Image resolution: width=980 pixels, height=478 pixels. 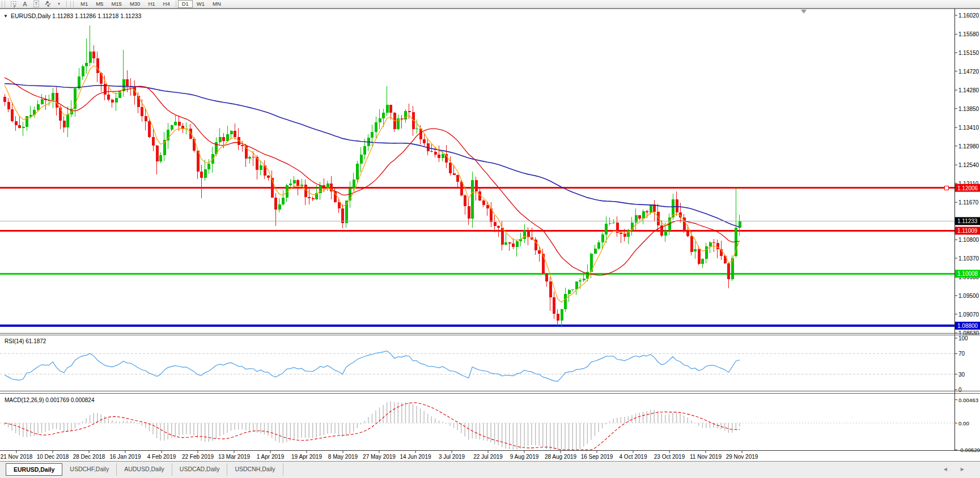 What do you see at coordinates (490, 5) in the screenshot?
I see `top-toolbar: F A T ▾ M1M5M15M30H1H4D1W1MN` at bounding box center [490, 5].